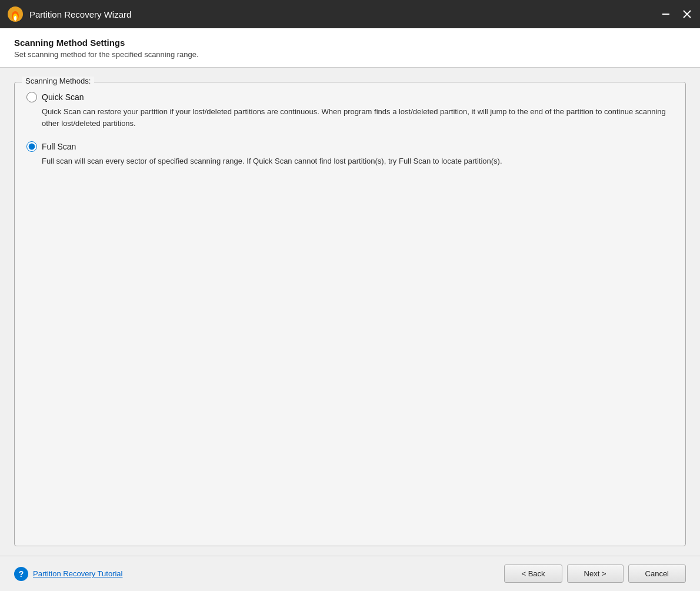  Describe the element at coordinates (58, 81) in the screenshot. I see `group-legend: Scanning Methods:` at that location.